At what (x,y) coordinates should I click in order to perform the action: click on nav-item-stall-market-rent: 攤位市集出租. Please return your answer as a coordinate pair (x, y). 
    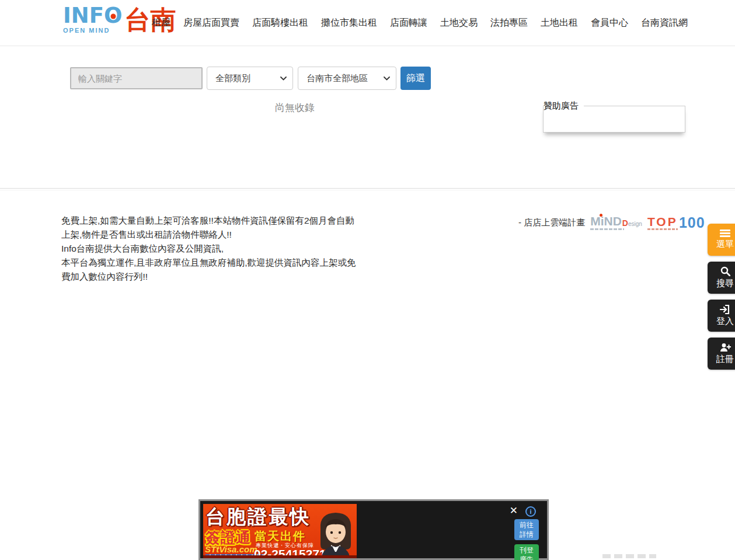
    Looking at the image, I should click on (349, 23).